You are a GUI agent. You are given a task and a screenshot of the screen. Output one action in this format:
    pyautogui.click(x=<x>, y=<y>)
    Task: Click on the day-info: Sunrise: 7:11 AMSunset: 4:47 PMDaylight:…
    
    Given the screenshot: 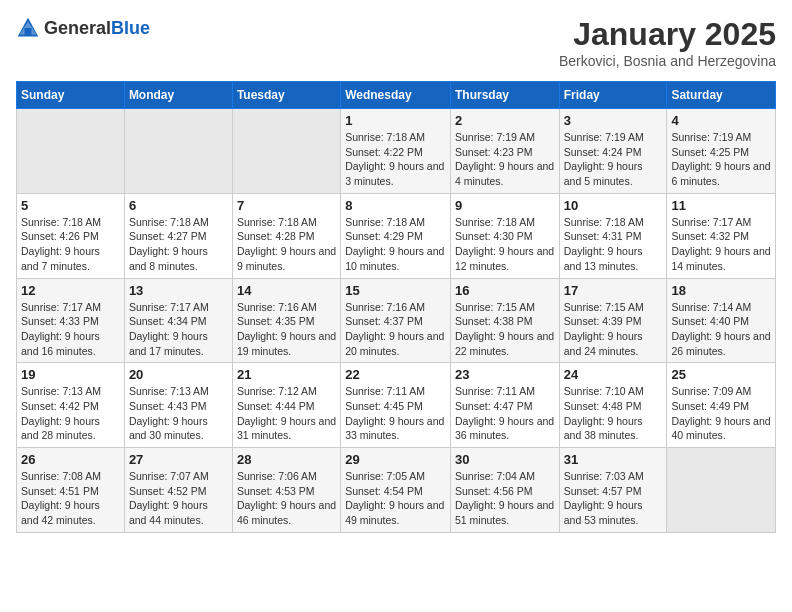 What is the action you would take?
    pyautogui.click(x=505, y=414)
    